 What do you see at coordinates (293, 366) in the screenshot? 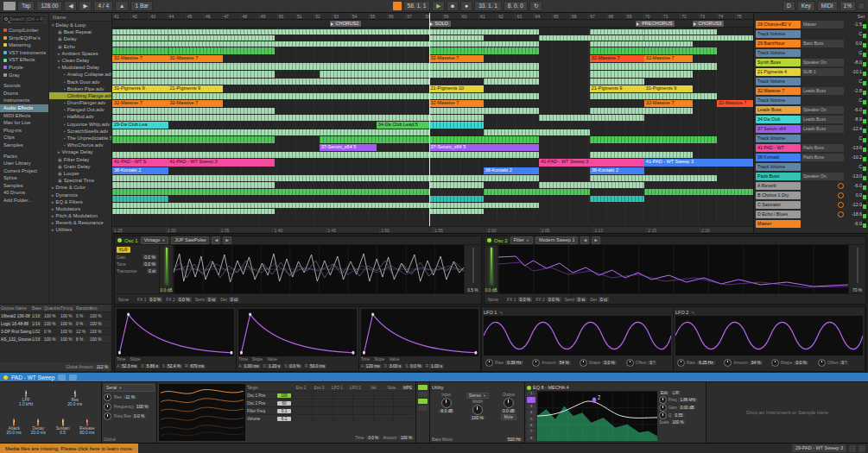
I see `env-value: S0.0 %` at bounding box center [293, 366].